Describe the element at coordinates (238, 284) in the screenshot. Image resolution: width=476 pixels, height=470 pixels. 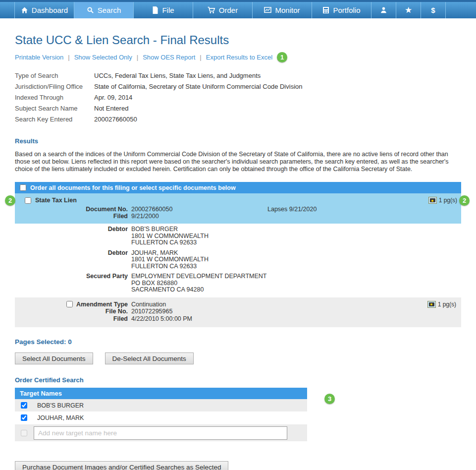
I see `party-row: Secured Party EMPLOYMENT DEVELOPMENT DEP…` at that location.